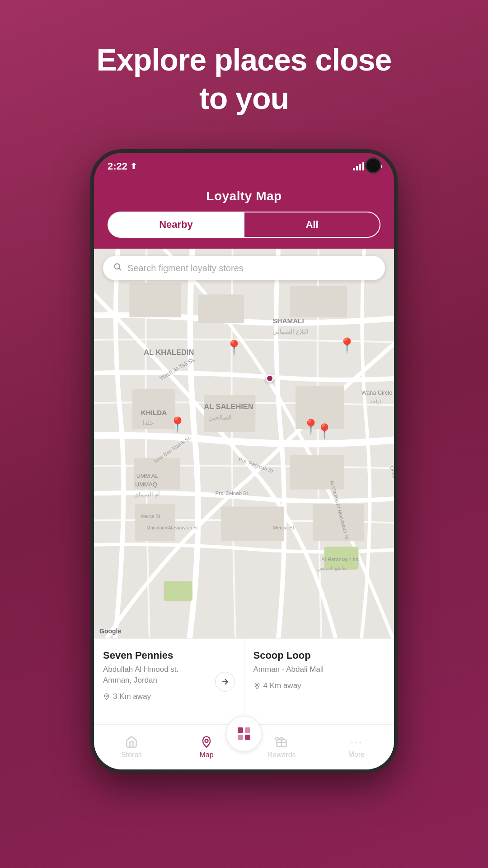 The image size is (488, 868). Describe the element at coordinates (148, 423) in the screenshot. I see `svg-text: خلدا` at that location.